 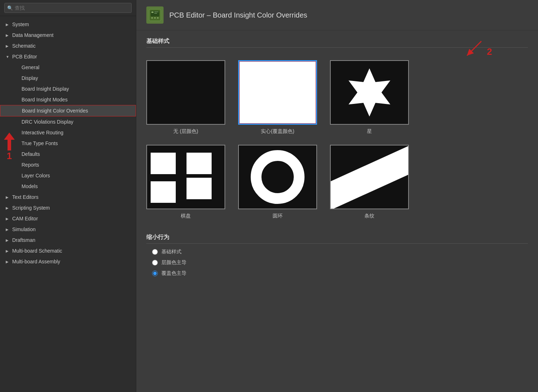 I want to click on search-icon: 🔍, so click(x=10, y=8).